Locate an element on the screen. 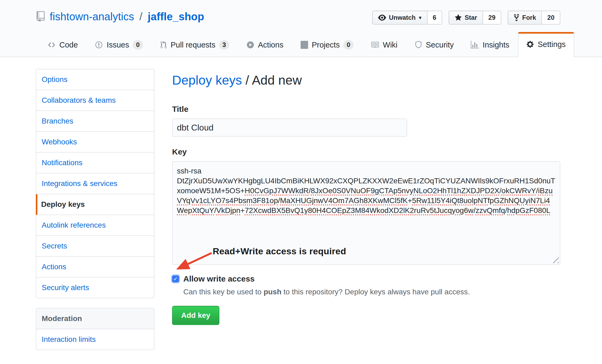  sidebar-item-actions: Actions is located at coordinates (95, 267).